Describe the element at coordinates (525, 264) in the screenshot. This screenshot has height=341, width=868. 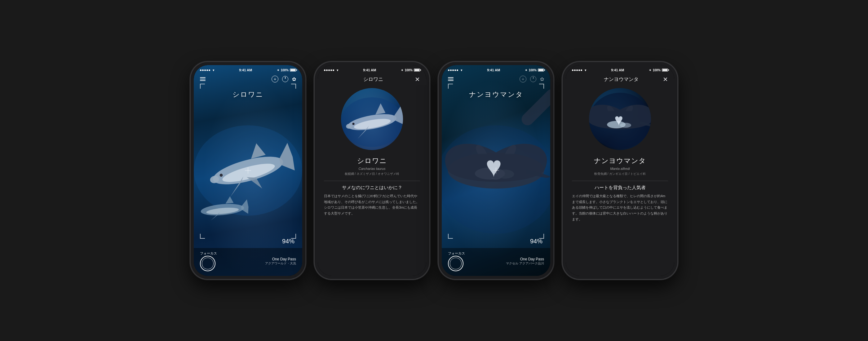
I see `location-text-3: マクセル アクアパーク品川` at that location.